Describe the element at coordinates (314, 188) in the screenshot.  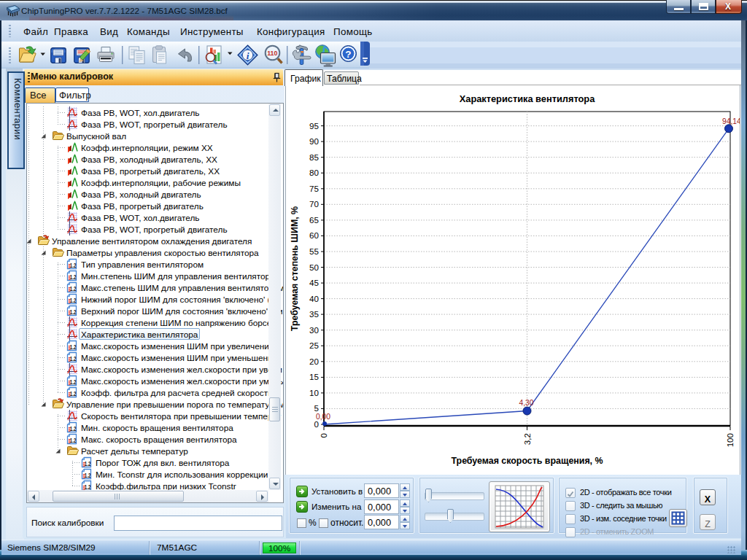
I see `svg-text: 75` at that location.